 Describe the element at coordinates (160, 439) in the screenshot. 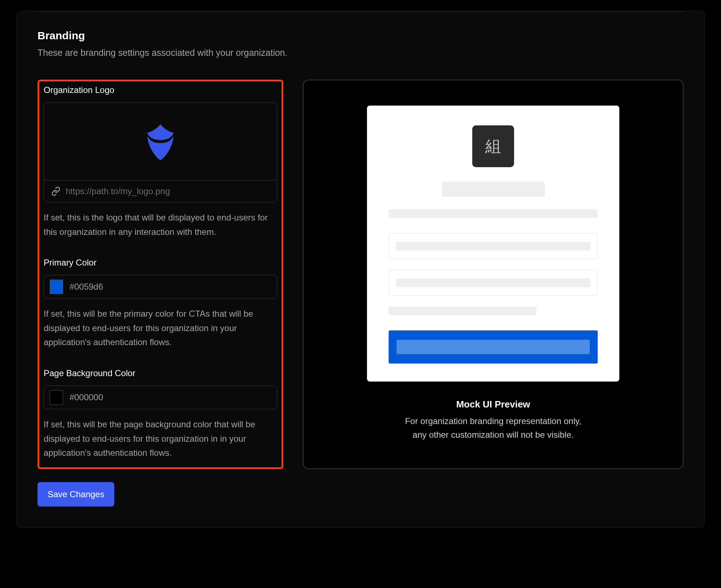

I see `bg-color-help: If set, this will be the page background…` at that location.